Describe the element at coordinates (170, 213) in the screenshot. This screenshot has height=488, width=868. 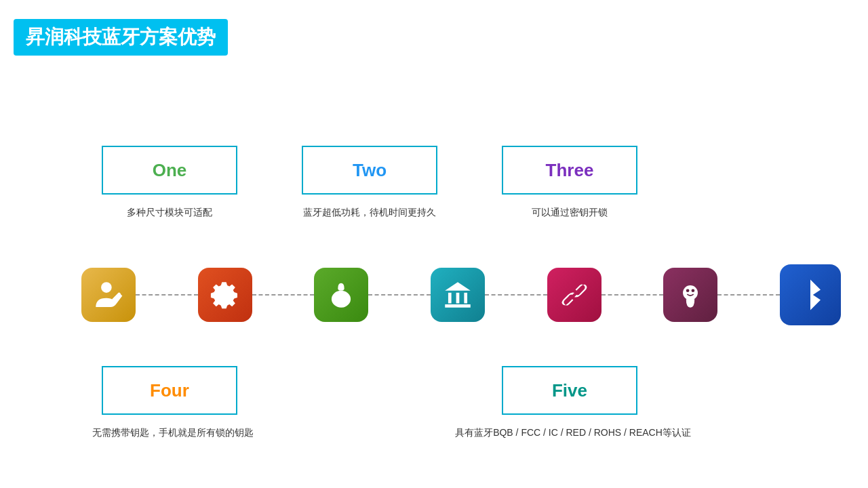
I see `box-one-subtext: 多种尺寸模块可适配` at that location.